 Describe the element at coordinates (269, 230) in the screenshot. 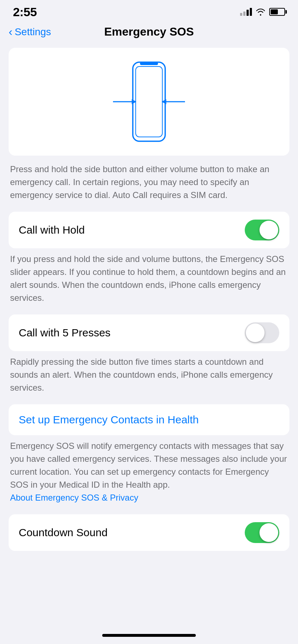

I see `toggle-knob` at that location.